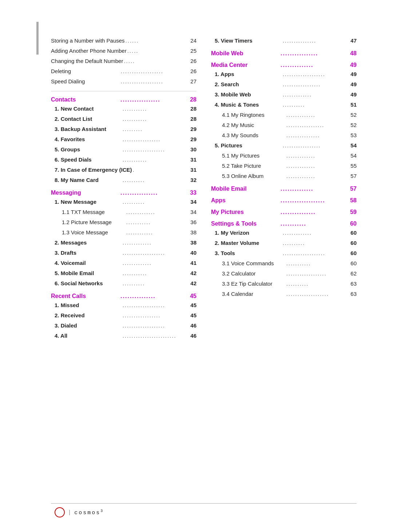  Describe the element at coordinates (286, 105) in the screenshot. I see `toc-entry: 4. Music & Tones..........51` at that location.